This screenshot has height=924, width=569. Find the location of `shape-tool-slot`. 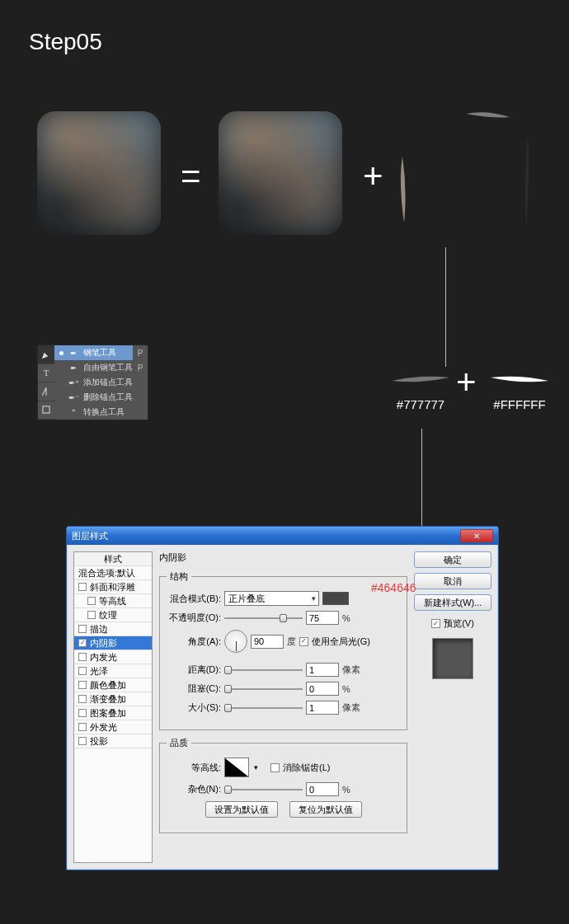

shape-tool-slot is located at coordinates (46, 410).